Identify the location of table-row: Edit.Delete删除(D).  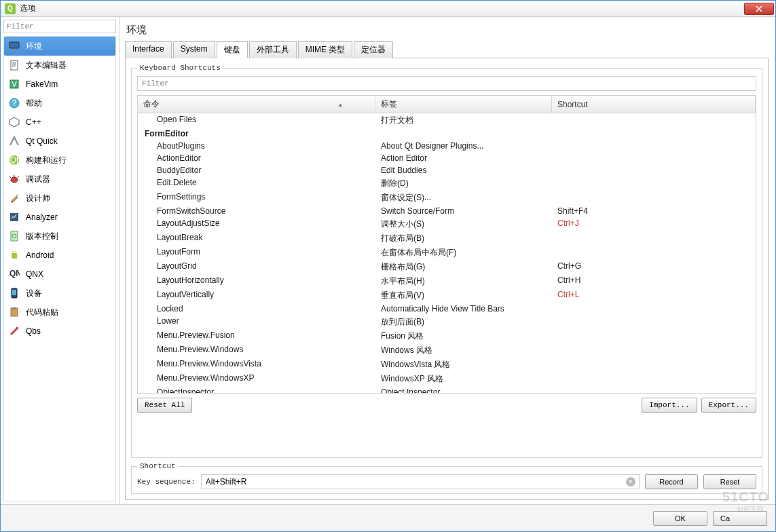
(447, 183).